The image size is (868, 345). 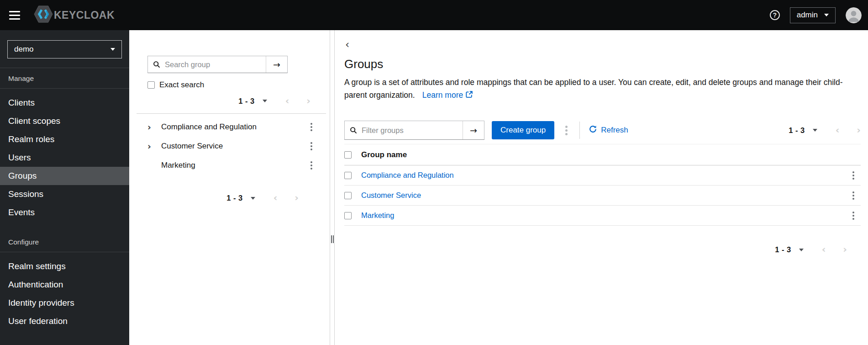 I want to click on learn-more-link: Learn more, so click(x=447, y=95).